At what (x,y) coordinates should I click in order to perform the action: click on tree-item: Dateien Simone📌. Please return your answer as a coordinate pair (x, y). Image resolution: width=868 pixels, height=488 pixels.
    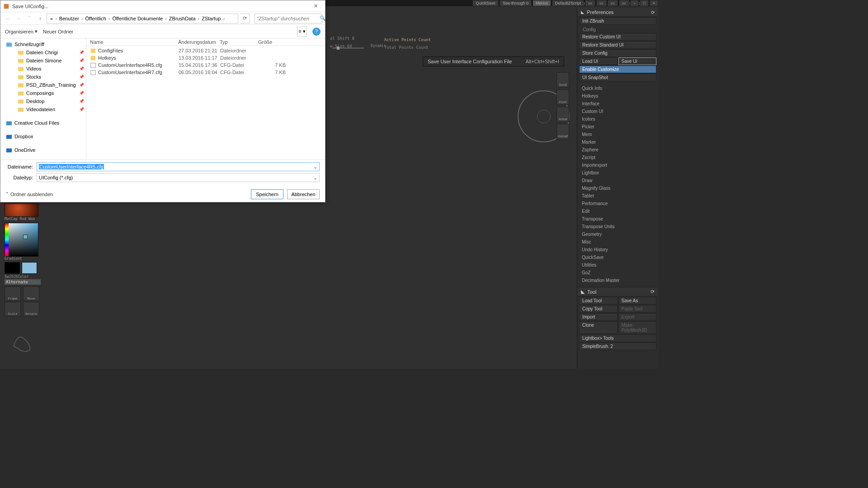
    Looking at the image, I should click on (43, 61).